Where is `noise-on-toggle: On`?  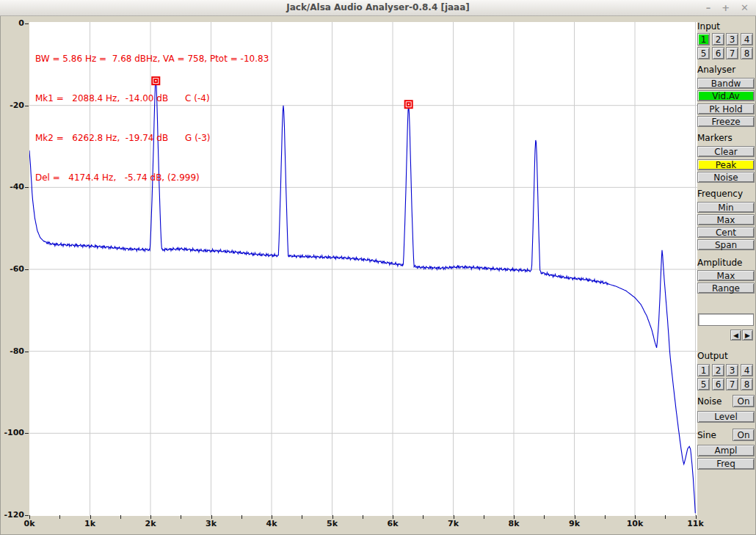 noise-on-toggle: On is located at coordinates (744, 401).